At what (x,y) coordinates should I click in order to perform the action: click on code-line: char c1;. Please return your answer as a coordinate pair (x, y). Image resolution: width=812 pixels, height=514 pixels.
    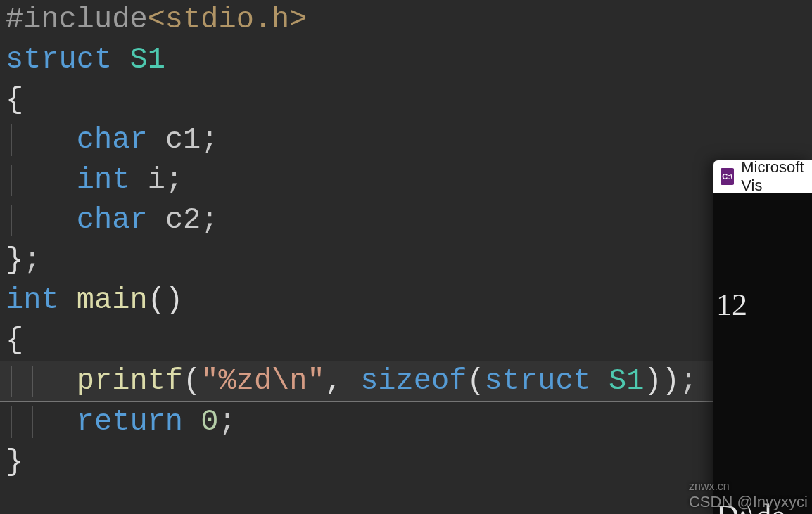
    Looking at the image, I should click on (357, 141).